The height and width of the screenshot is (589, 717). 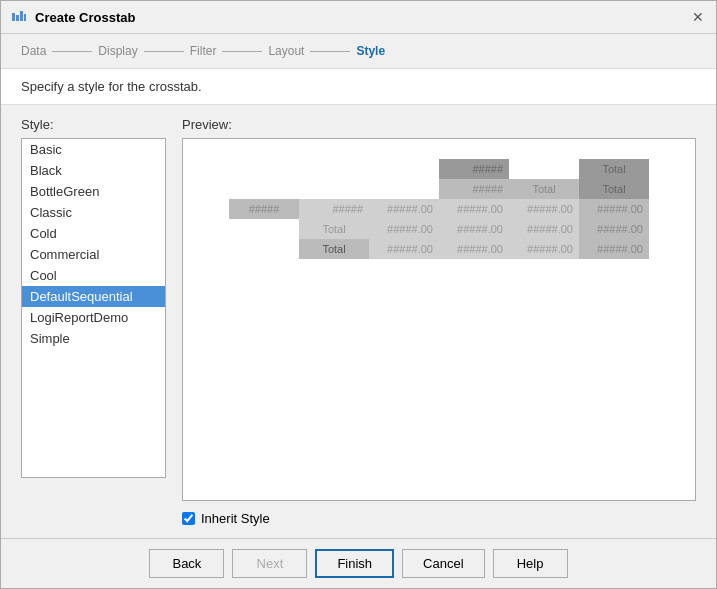 What do you see at coordinates (94, 296) in the screenshot?
I see `style-item-defaultsequential: DefaultSequential` at bounding box center [94, 296].